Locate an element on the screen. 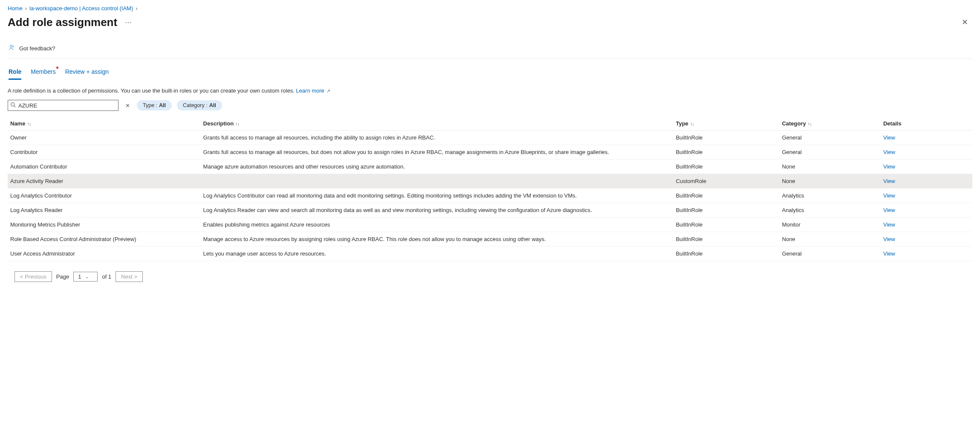 The image size is (980, 436). filter-type-label: Type : is located at coordinates (150, 105).